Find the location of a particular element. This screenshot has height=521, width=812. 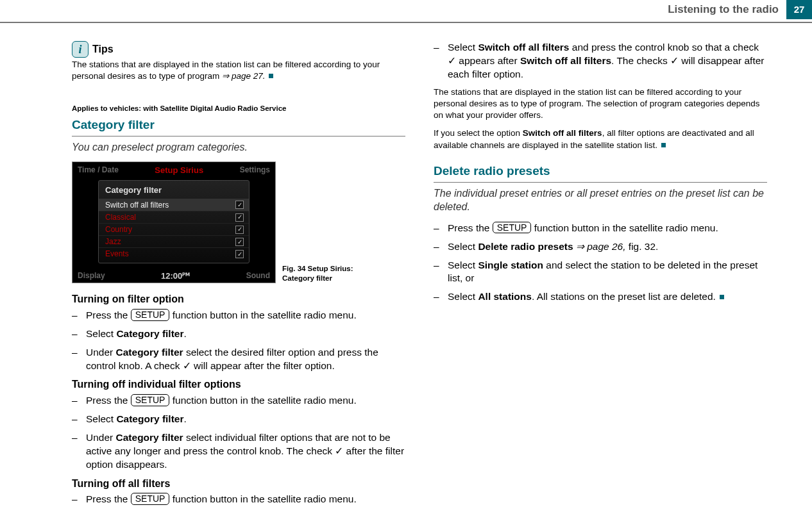

applies-note: Applies to vehicles: with Satellite Digi… is located at coordinates (239, 109).